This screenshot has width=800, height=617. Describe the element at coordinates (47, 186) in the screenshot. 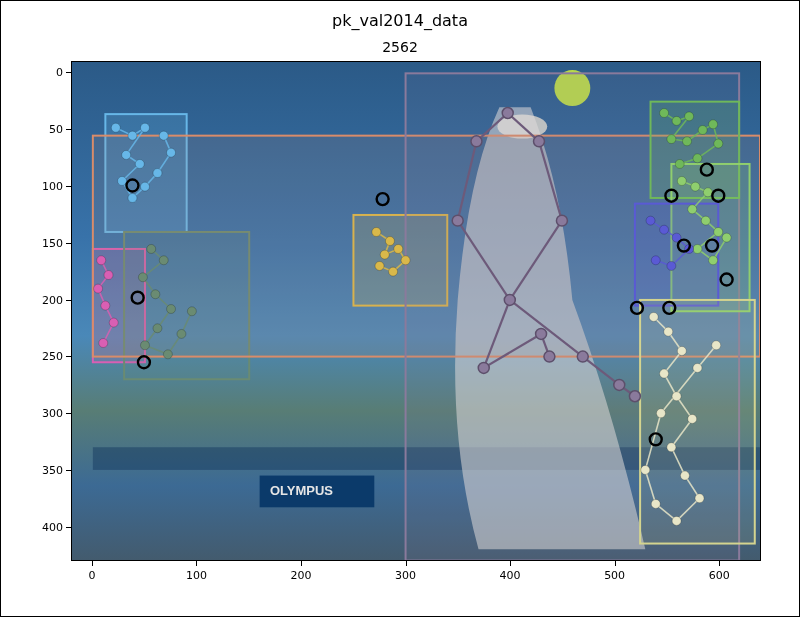

I see `ytick-label: 100` at that location.